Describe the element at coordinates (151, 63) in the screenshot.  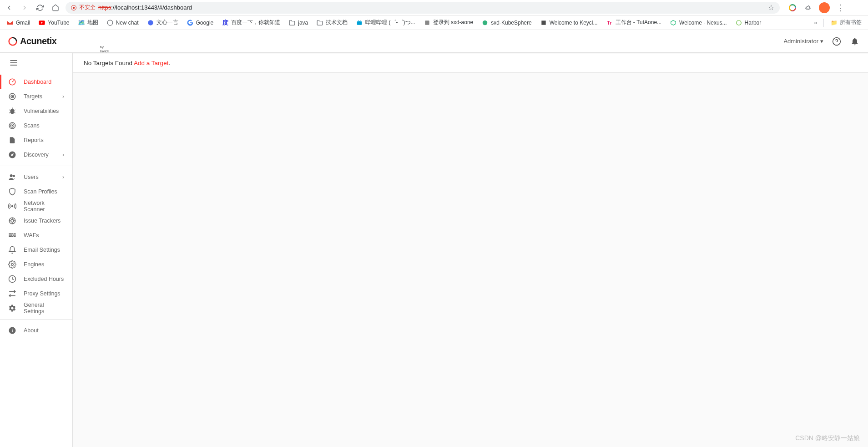
I see `add-target-link: Add a Target` at that location.